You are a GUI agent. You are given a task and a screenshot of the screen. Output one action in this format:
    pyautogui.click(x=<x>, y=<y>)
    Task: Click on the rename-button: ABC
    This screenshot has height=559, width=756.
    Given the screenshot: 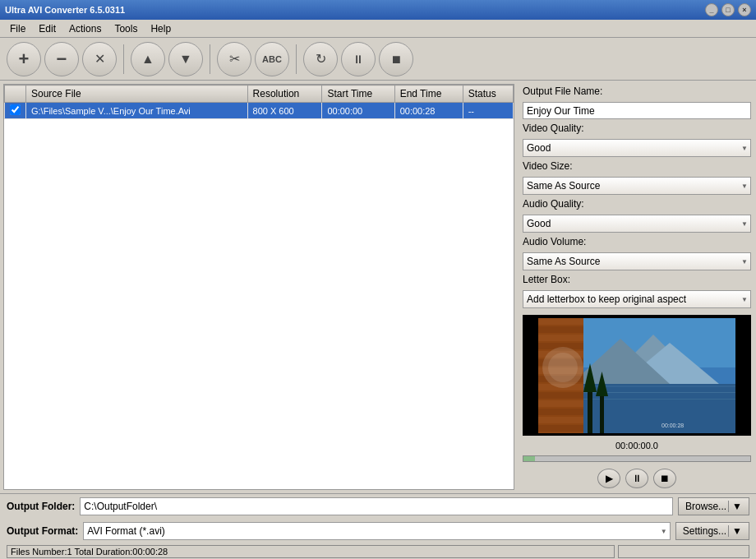 What is the action you would take?
    pyautogui.click(x=272, y=59)
    